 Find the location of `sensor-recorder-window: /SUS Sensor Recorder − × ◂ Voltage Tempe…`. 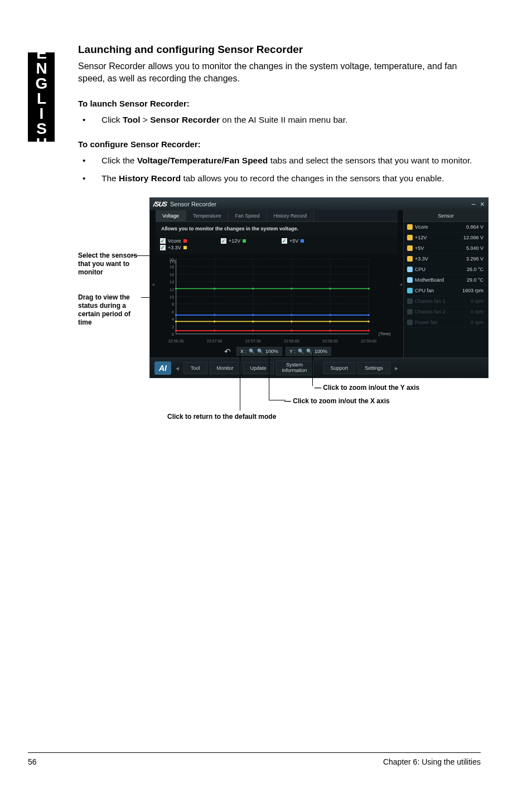

sensor-recorder-window: /SUS Sensor Recorder − × ◂ Voltage Tempe… is located at coordinates (319, 288).